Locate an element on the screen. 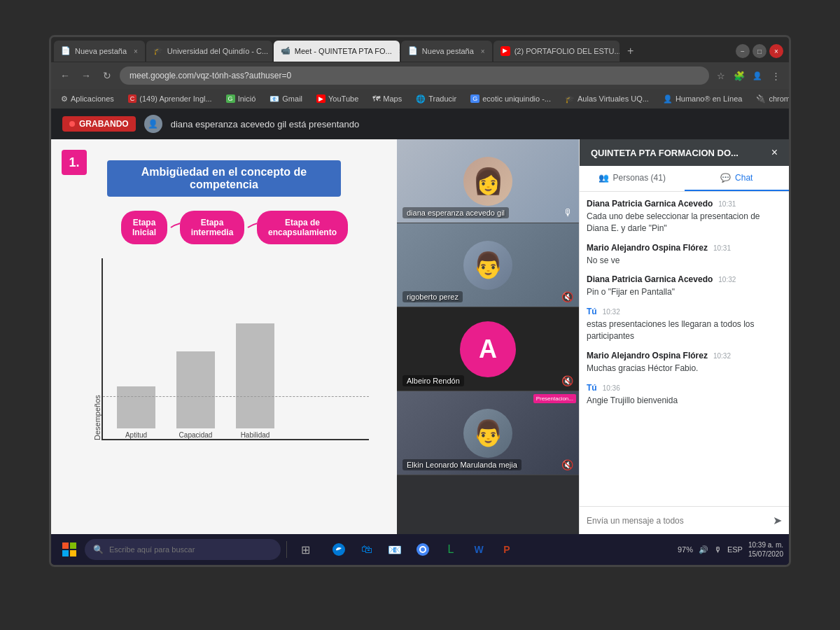 This screenshot has width=840, height=630. tab-favicon-4: 📄 is located at coordinates (413, 51).